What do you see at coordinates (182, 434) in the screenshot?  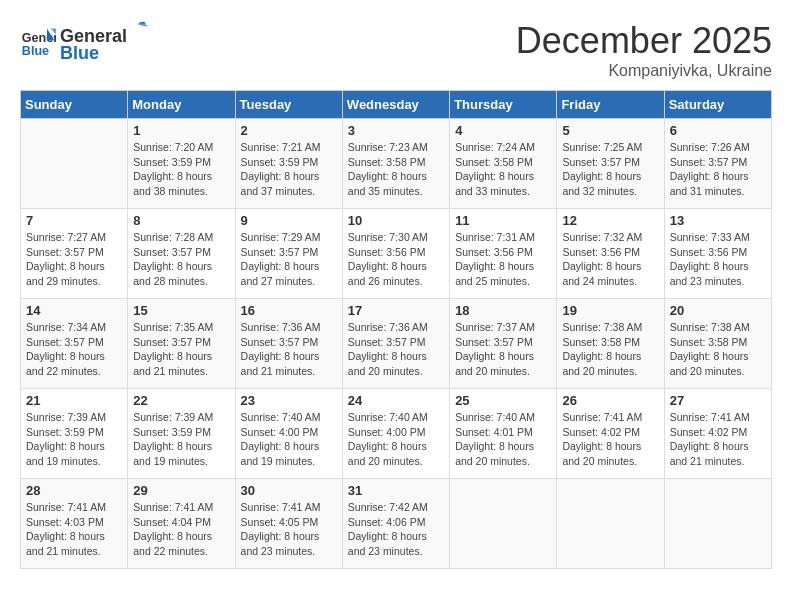 I see `calendar-cell: 22Sunrise: 7:39 AM Sunset: 3:59 PM Dayli…` at bounding box center [182, 434].